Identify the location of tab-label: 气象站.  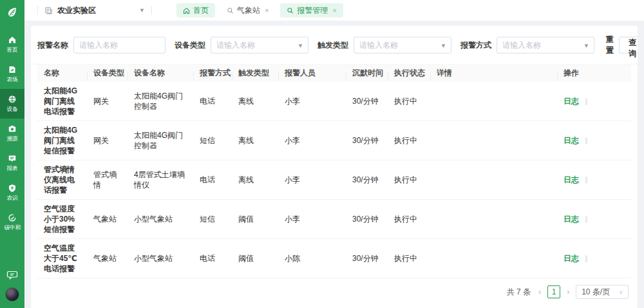
(249, 10).